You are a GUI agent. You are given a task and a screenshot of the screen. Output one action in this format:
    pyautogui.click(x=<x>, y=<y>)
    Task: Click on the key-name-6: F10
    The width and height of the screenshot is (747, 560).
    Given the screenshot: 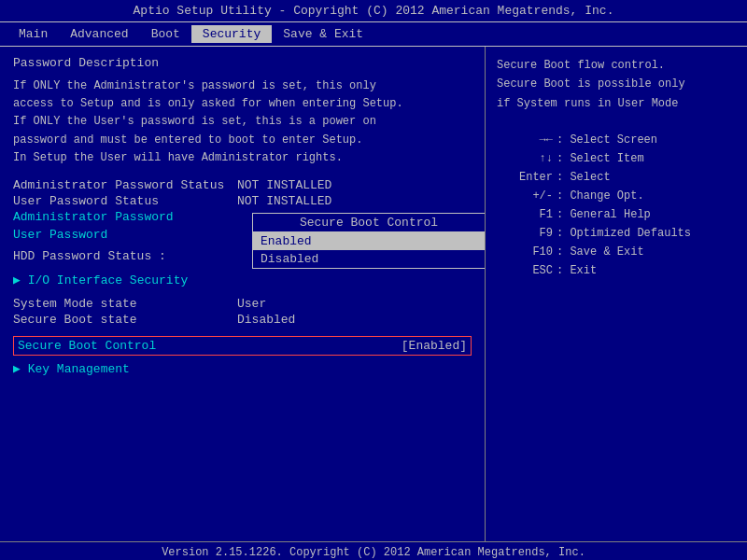 What is the action you would take?
    pyautogui.click(x=525, y=252)
    